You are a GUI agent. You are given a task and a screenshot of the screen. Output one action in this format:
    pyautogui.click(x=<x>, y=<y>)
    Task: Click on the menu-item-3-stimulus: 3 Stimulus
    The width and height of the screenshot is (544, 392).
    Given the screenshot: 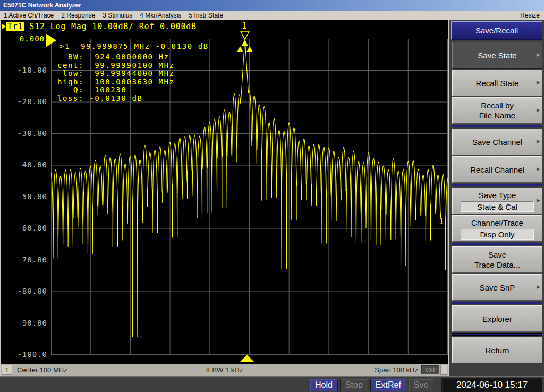 What is the action you would take?
    pyautogui.click(x=117, y=15)
    